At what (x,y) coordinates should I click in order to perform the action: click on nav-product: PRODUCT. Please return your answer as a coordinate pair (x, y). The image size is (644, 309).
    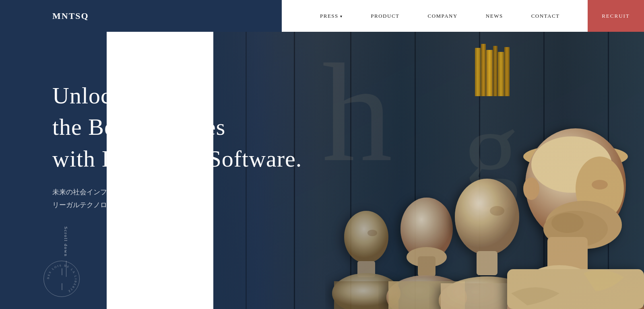
    Looking at the image, I should click on (385, 16).